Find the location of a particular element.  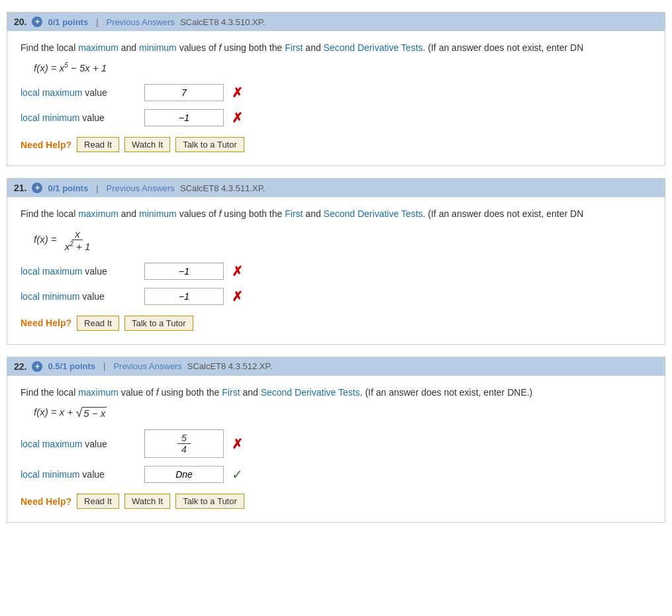

max-row-20: local maximum value ✗ is located at coordinates (336, 93).